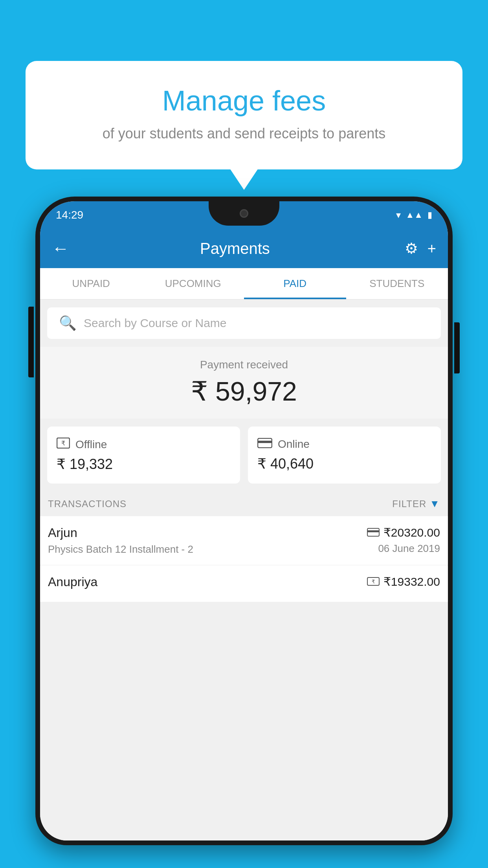  What do you see at coordinates (63, 444) in the screenshot?
I see `offline-icon: ₹` at bounding box center [63, 444].